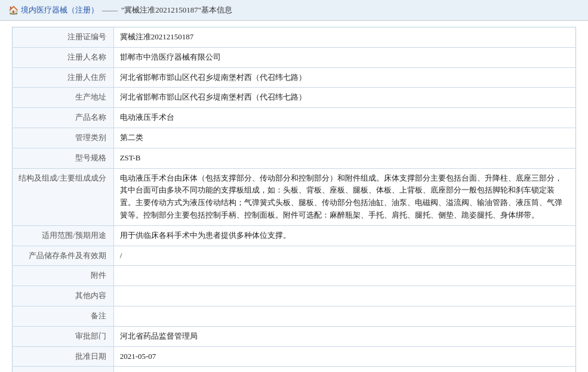  Describe the element at coordinates (60, 10) in the screenshot. I see `breadcrumb-link: 境内医疗器械（注册）` at that location.